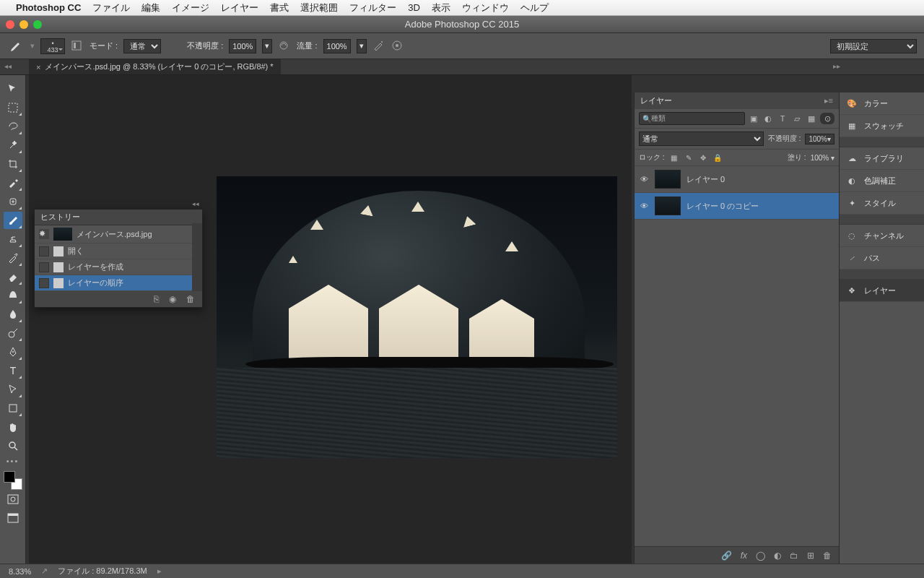 The image size is (924, 578). I want to click on filter-type-icon: T, so click(783, 118).